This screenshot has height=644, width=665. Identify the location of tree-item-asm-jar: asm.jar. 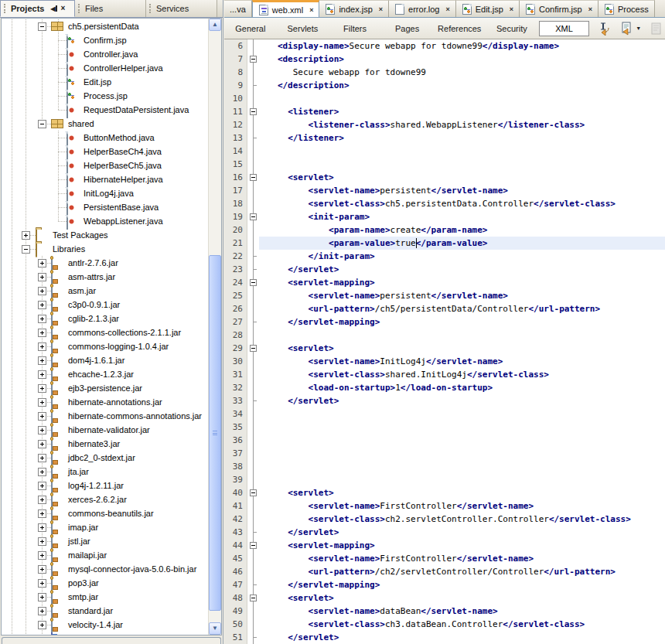
(105, 291).